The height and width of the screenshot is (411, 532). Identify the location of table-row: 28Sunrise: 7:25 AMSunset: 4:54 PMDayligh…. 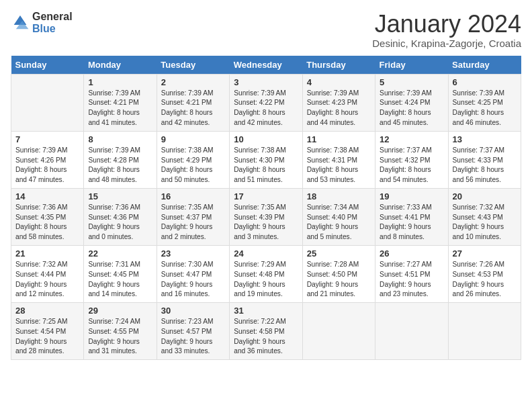
(48, 332).